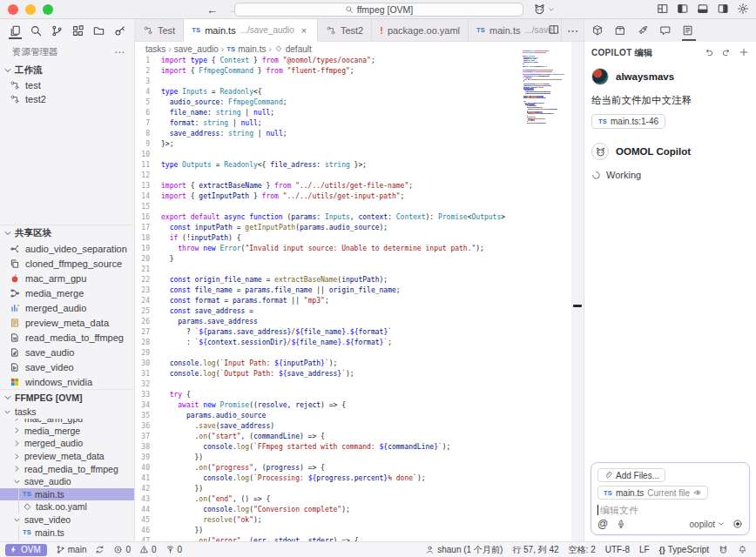 The image size is (756, 557). Describe the element at coordinates (554, 31) in the screenshot. I see `split-editor-button` at that location.